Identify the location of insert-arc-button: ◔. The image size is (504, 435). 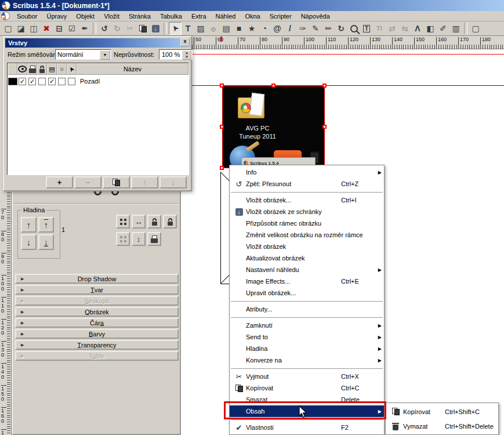
(264, 28).